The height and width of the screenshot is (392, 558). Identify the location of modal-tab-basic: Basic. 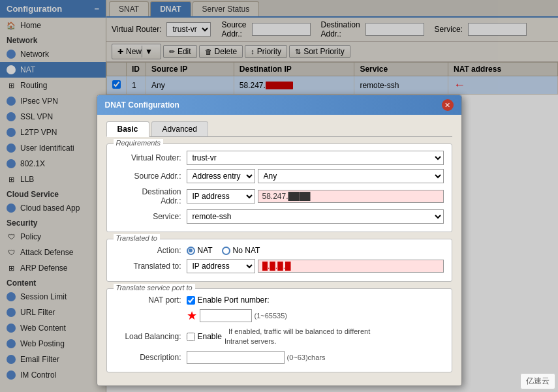
(128, 129).